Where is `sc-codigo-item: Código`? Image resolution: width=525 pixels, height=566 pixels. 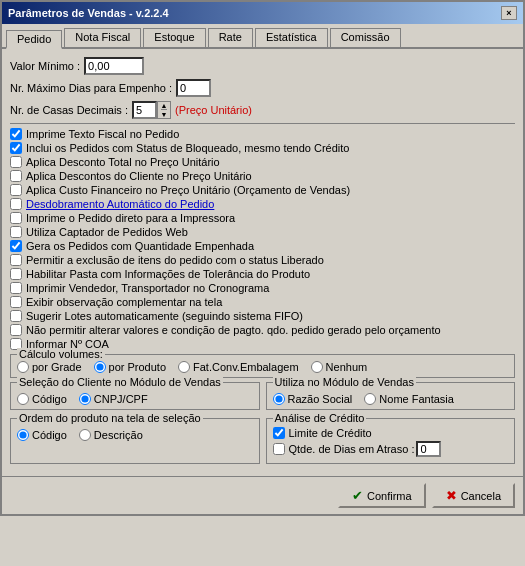 sc-codigo-item: Código is located at coordinates (42, 399).